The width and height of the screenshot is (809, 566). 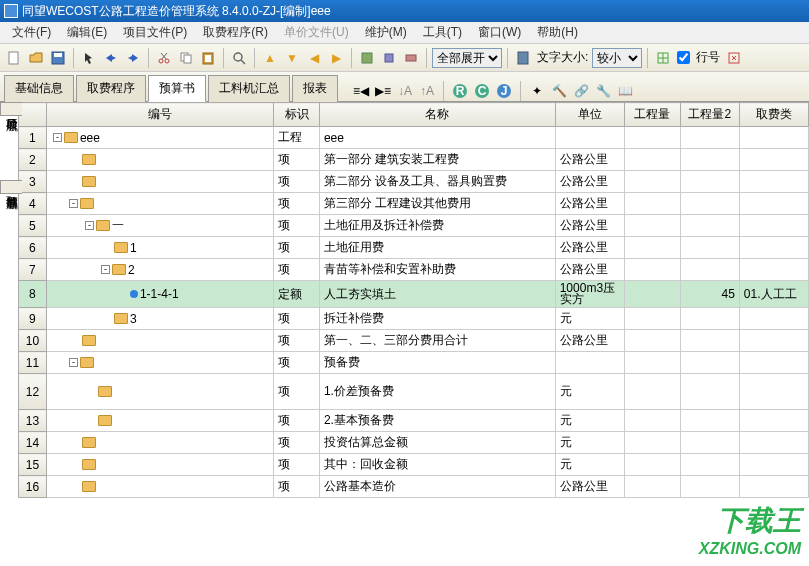 I want to click on row-number: 7, so click(x=33, y=270).